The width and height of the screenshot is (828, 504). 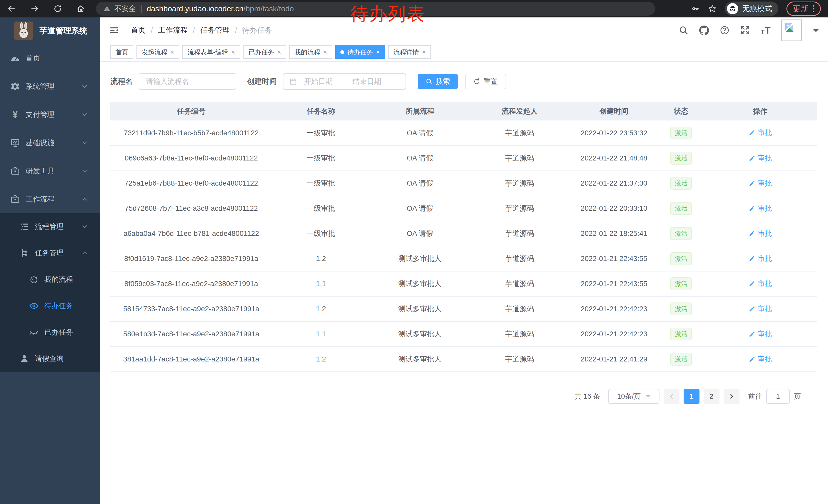 I want to click on password-key-icon, so click(x=695, y=9).